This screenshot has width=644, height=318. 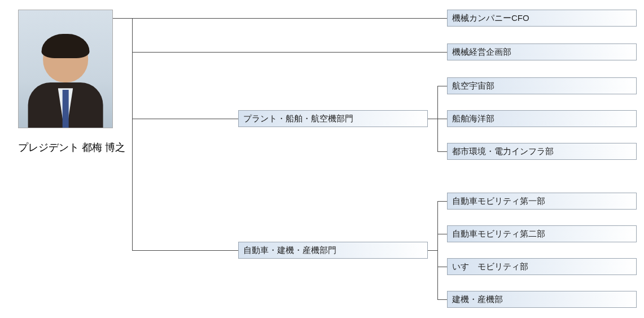 What do you see at coordinates (542, 119) in the screenshot?
I see `node-dept-0-1: 船舶海洋部` at bounding box center [542, 119].